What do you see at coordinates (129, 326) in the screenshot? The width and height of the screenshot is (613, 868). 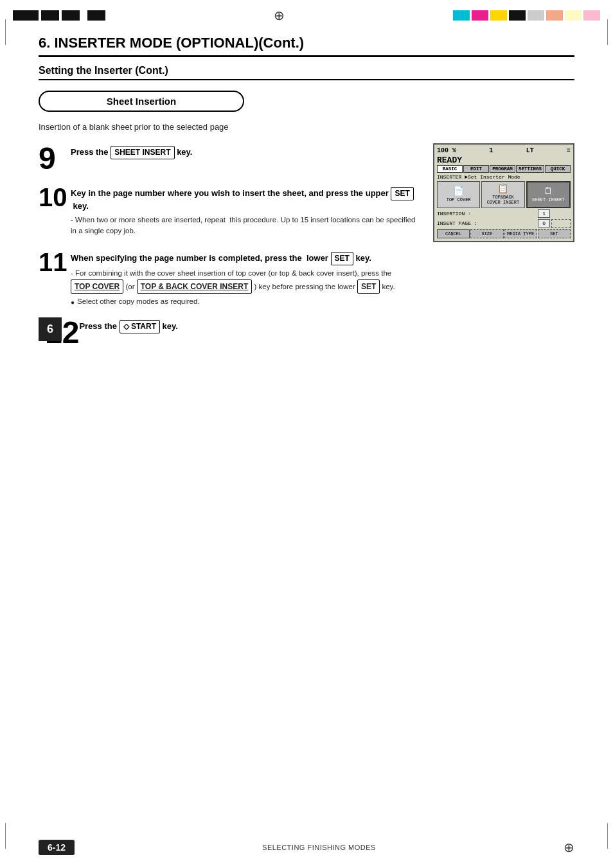 I see `step-12-title: Press the ◇ START key.` at bounding box center [129, 326].